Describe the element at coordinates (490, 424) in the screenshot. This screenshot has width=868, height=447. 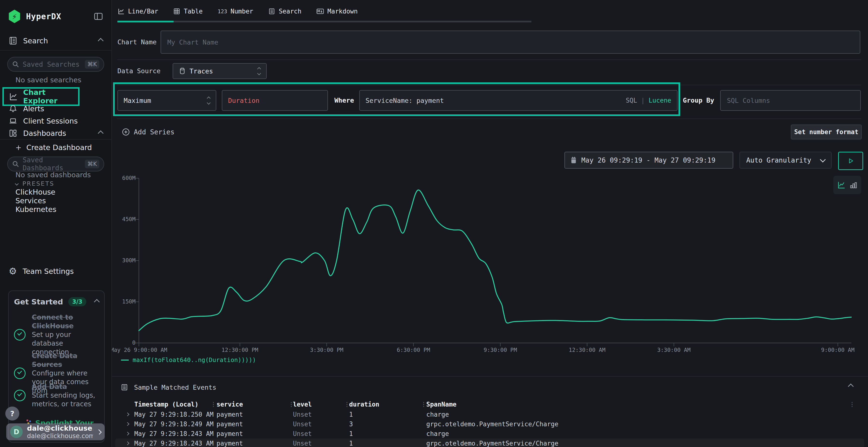
I see `table-row: May 27 9:29:18.249 AM payment Unset 3 gr…` at that location.